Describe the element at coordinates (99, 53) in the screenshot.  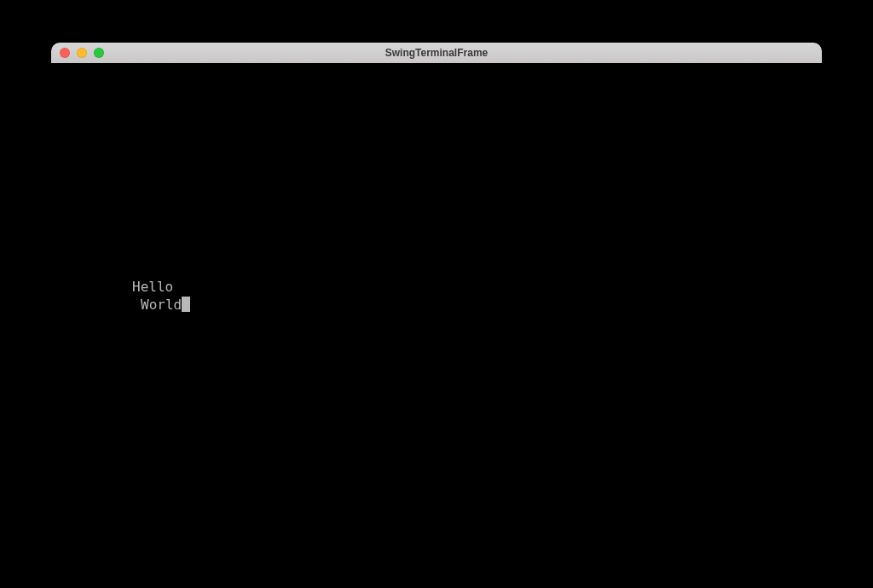
I see `fullscreen-icon` at that location.